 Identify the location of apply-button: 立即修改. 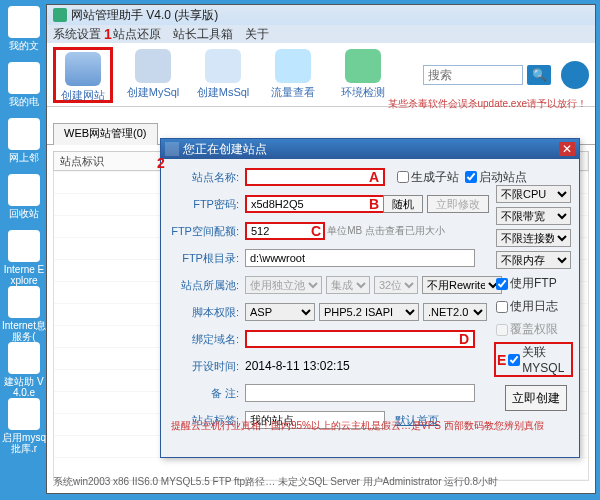
(458, 204).